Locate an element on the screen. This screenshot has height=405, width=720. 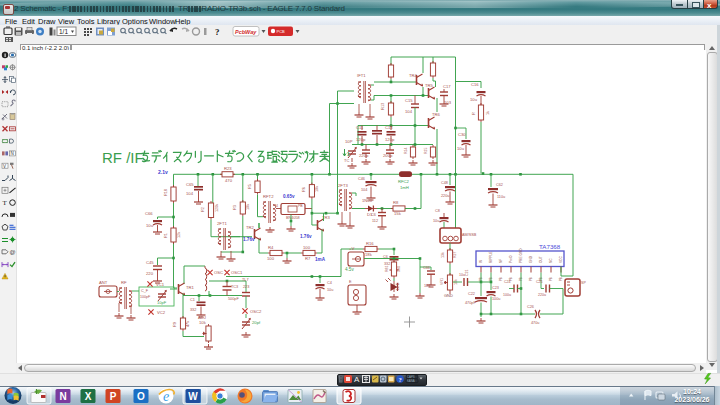
svg-text: KANA is located at coordinates (411, 381).